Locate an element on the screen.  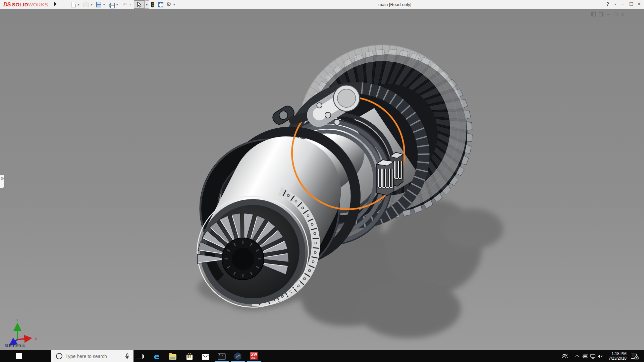
undo-button: ↷ is located at coordinates (125, 5).